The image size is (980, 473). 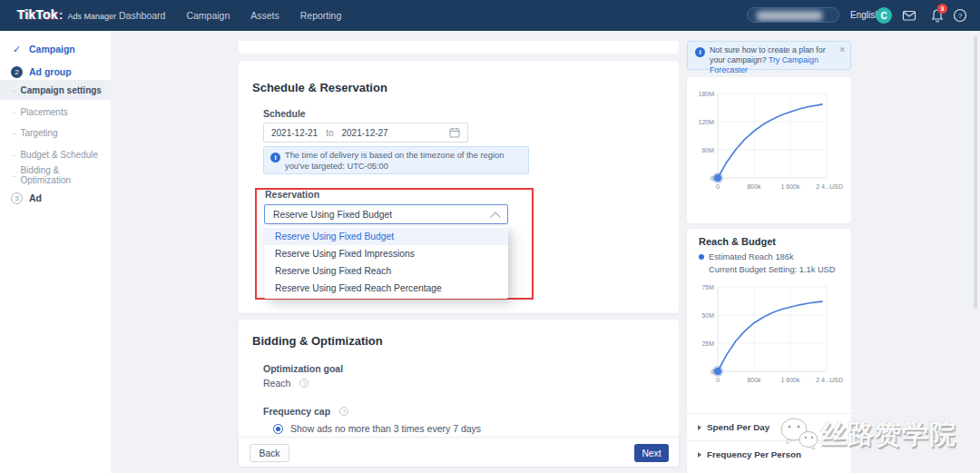 I want to click on tiktok-logo: TikTok : Ads Manager, so click(x=67, y=15).